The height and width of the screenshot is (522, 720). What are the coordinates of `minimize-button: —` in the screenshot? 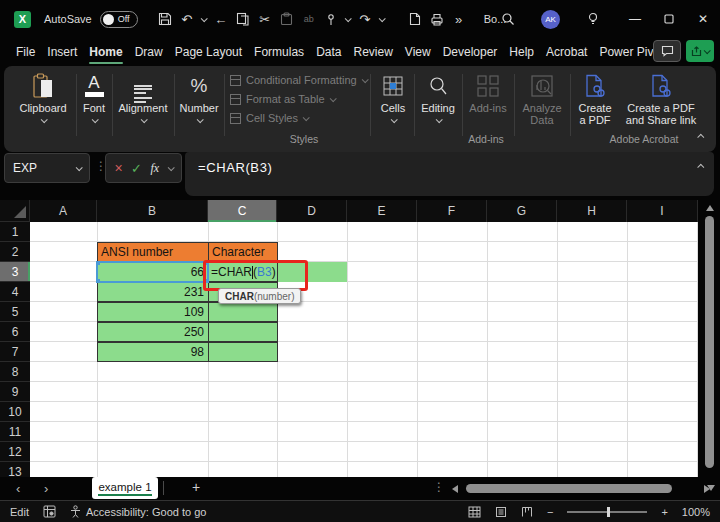 It's located at (635, 19).